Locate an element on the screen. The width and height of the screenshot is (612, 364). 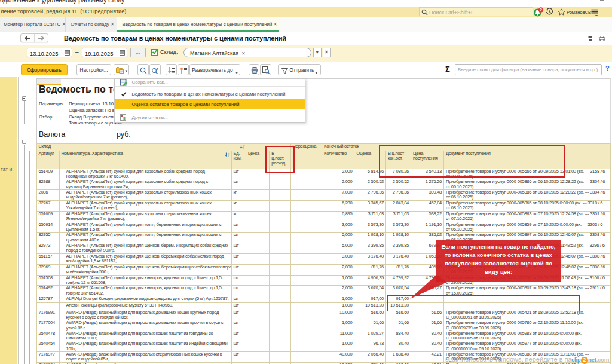
svg-text: 2 is located at coordinates (541, 10).